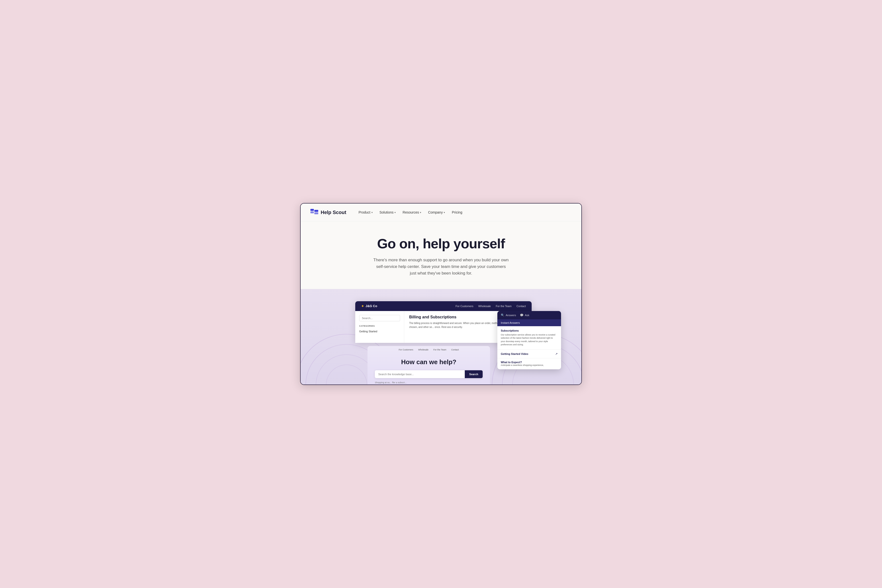 The image size is (882, 588). Describe the element at coordinates (556, 354) in the screenshot. I see `external-link-icon: ↗` at that location.